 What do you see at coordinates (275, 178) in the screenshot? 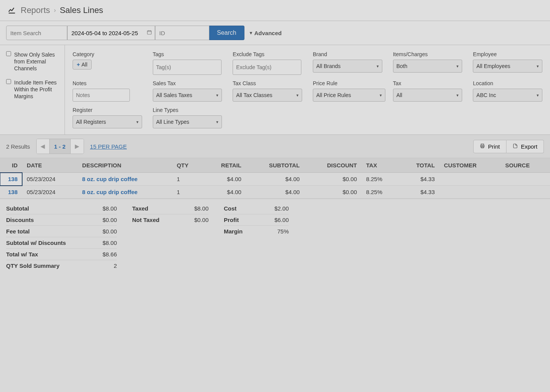
I see `sales-lines-table: ID DATE DESCRIPTION QTY RETAIL SUBTOTAL …` at bounding box center [275, 178].